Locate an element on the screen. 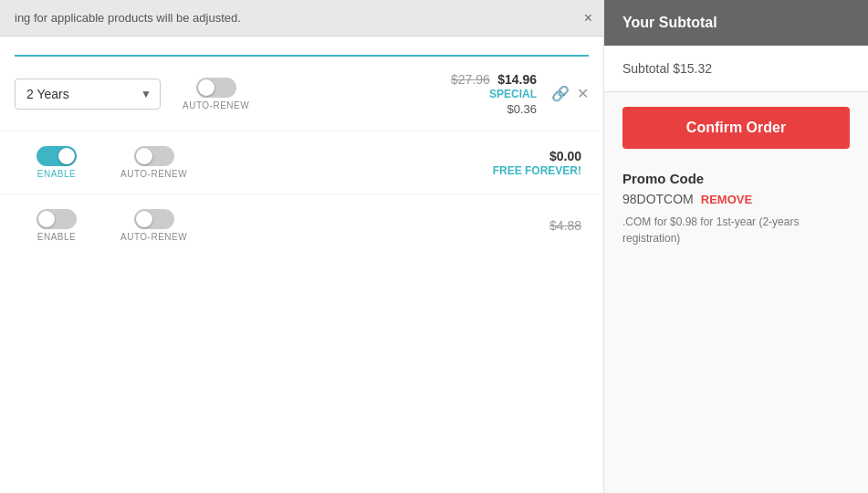  enable-toggle-2-wrapper: ENABLE is located at coordinates (57, 163).